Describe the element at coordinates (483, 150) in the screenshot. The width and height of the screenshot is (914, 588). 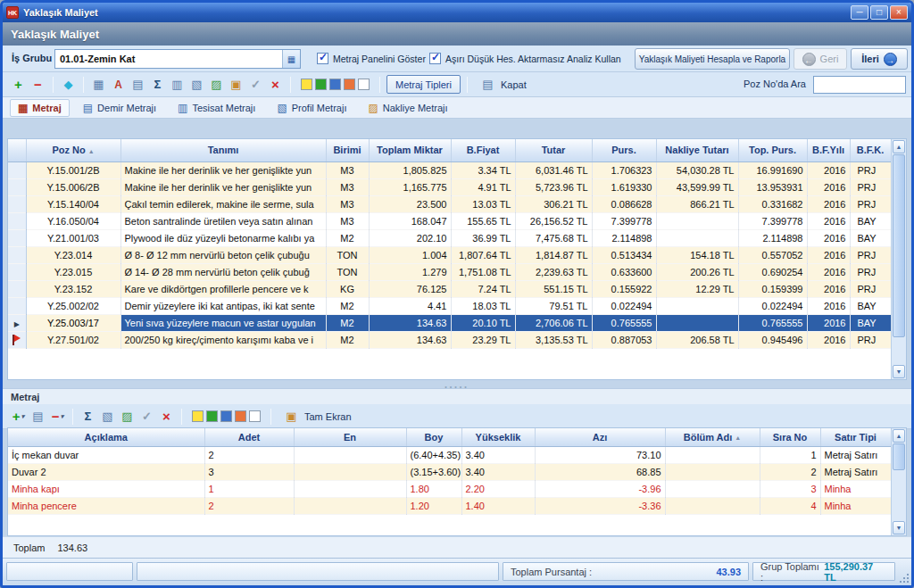
I see `col-header-bfiyat: B.Fiyat` at that location.